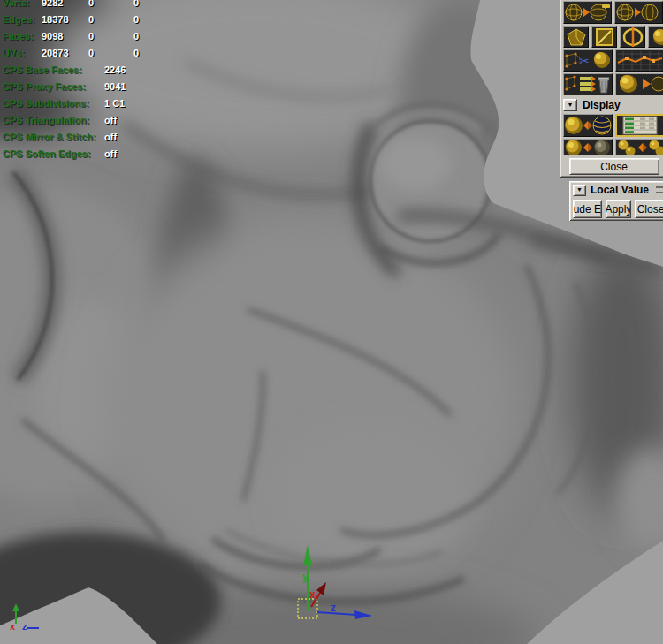 Image resolution: width=663 pixels, height=644 pixels. What do you see at coordinates (620, 190) in the screenshot?
I see `local-value-title: Local Value` at bounding box center [620, 190].